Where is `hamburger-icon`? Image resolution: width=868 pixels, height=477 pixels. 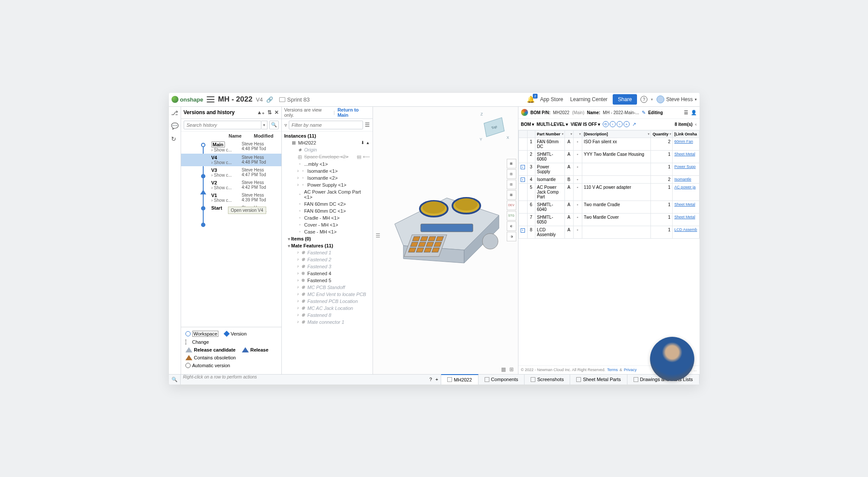 hamburger-icon is located at coordinates (211, 99).